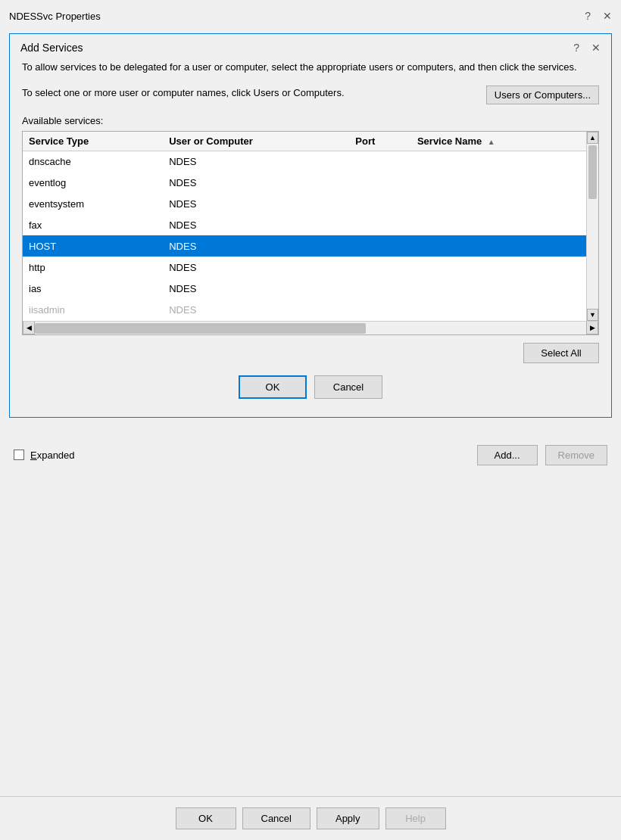 The width and height of the screenshot is (621, 840). I want to click on table-row: eventsystem NDES, so click(304, 204).